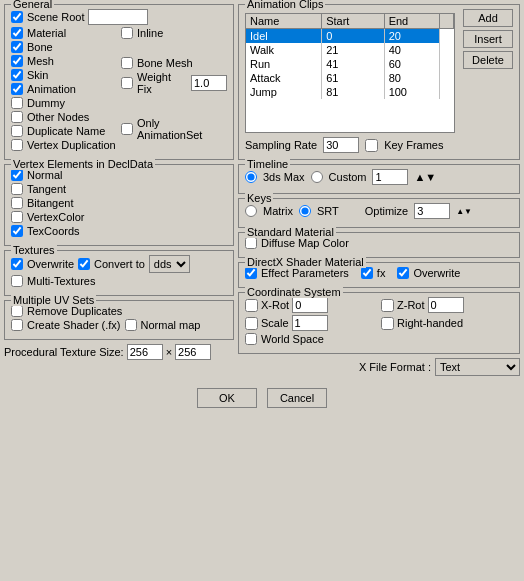 The image size is (524, 581). Describe the element at coordinates (251, 339) in the screenshot. I see `world-space-checkbox` at that location.